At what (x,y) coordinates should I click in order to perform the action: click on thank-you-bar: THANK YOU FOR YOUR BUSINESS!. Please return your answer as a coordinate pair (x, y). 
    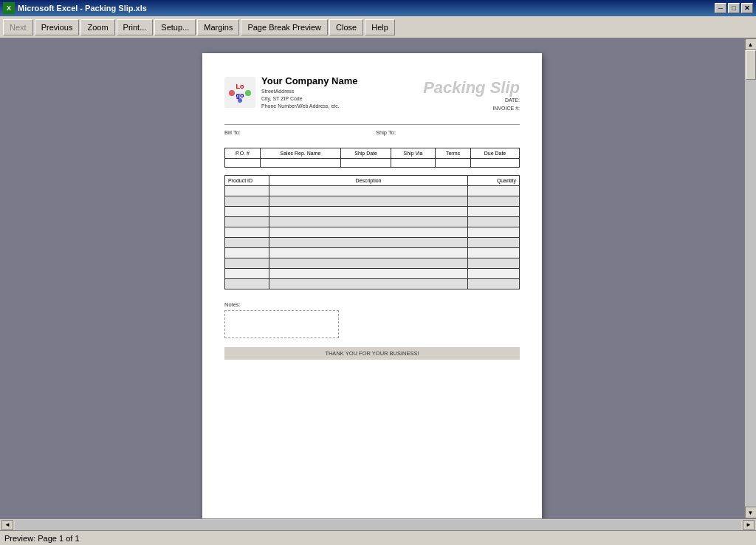
    Looking at the image, I should click on (372, 353).